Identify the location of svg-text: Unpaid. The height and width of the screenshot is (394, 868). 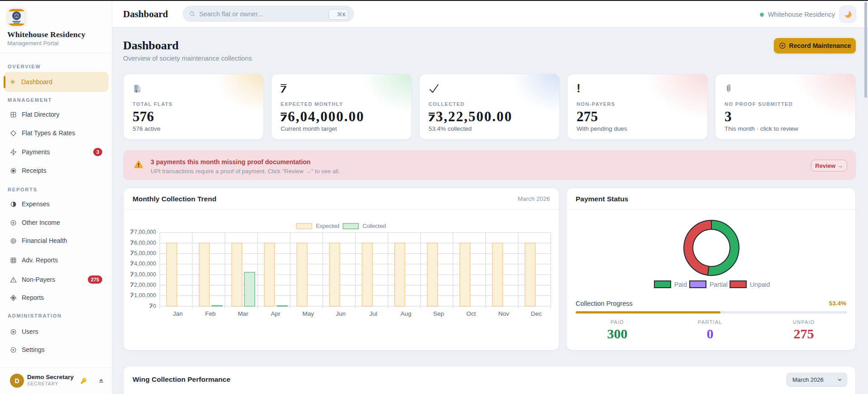
(760, 285).